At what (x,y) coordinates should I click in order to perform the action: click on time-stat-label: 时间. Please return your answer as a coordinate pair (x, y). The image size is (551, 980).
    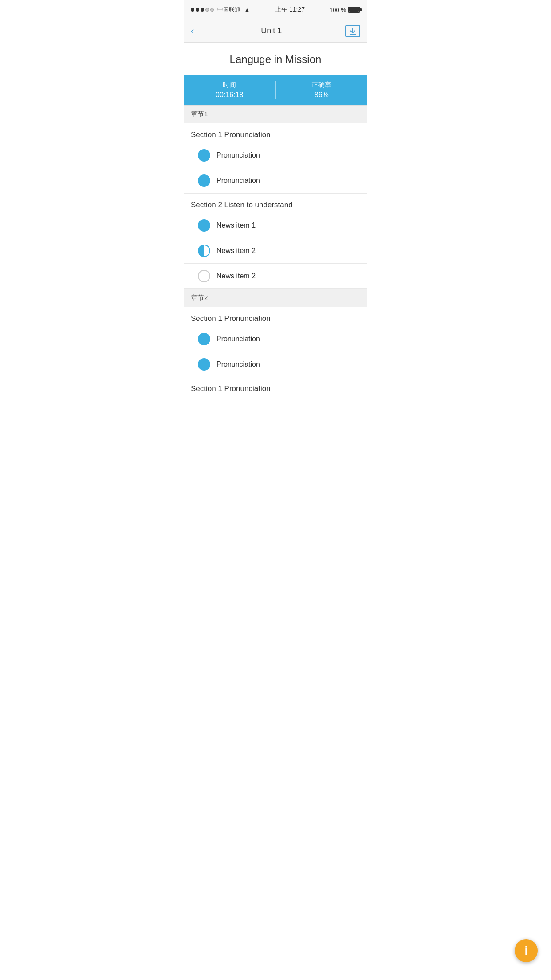
    Looking at the image, I should click on (230, 85).